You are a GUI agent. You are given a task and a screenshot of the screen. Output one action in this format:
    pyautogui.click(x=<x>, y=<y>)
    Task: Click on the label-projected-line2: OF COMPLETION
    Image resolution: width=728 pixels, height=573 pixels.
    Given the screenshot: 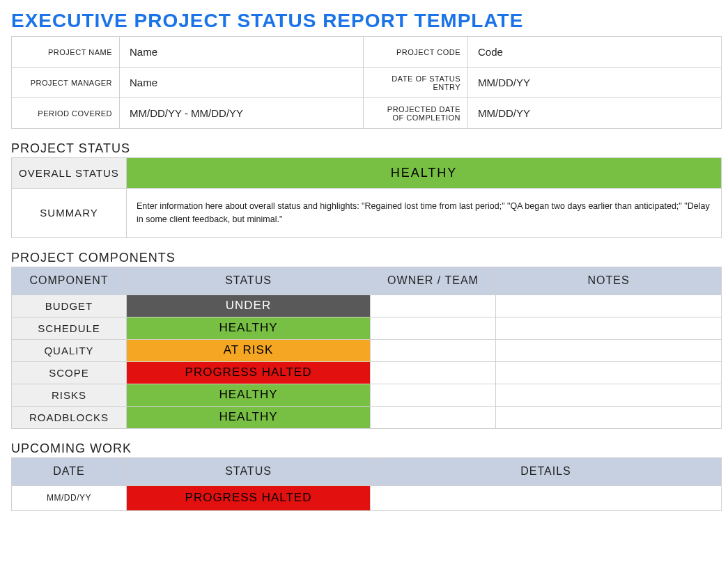 What is the action you would take?
    pyautogui.click(x=412, y=118)
    